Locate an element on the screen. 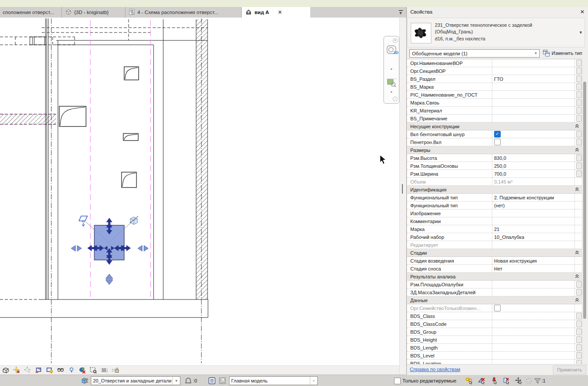 Image resolution: width=588 pixels, height=386 pixels. property-value: 10_Опалубка is located at coordinates (534, 237).